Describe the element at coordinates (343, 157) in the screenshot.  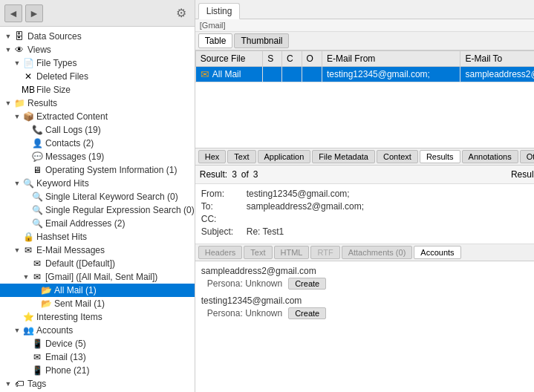
I see `file-metadata-tab: File Metadata` at that location.